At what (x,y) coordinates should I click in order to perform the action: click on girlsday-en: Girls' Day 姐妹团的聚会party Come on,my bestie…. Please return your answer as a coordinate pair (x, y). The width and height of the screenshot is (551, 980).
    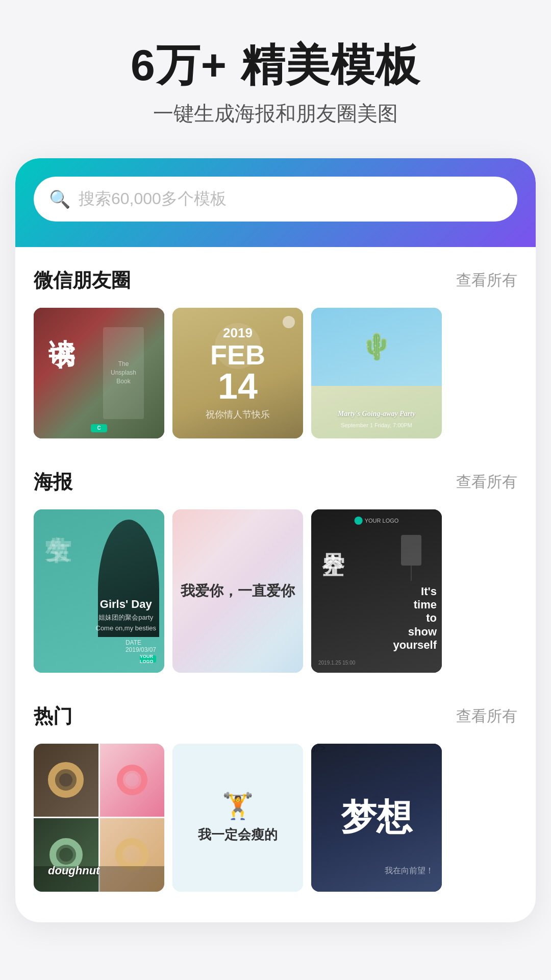
    Looking at the image, I should click on (127, 615).